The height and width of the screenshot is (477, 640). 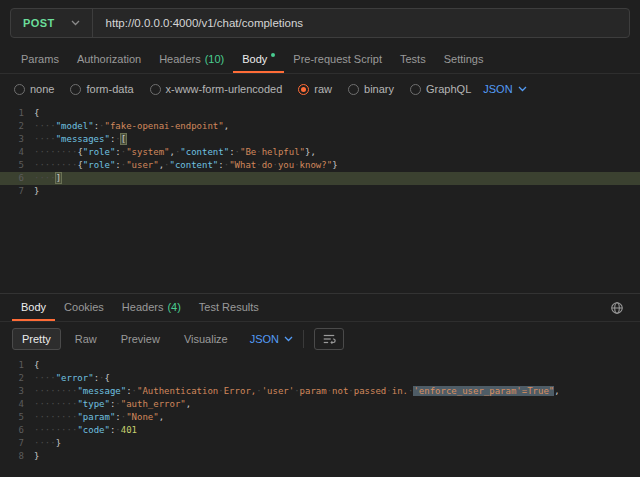 What do you see at coordinates (338, 60) in the screenshot?
I see `tab-pre-request-script: Pre-request Script` at bounding box center [338, 60].